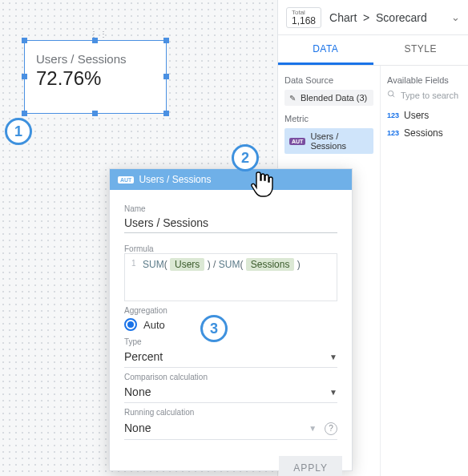 Image resolution: width=468 pixels, height=476 pixels. Describe the element at coordinates (425, 80) in the screenshot. I see `available-fields-heading: Available Fields` at that location.